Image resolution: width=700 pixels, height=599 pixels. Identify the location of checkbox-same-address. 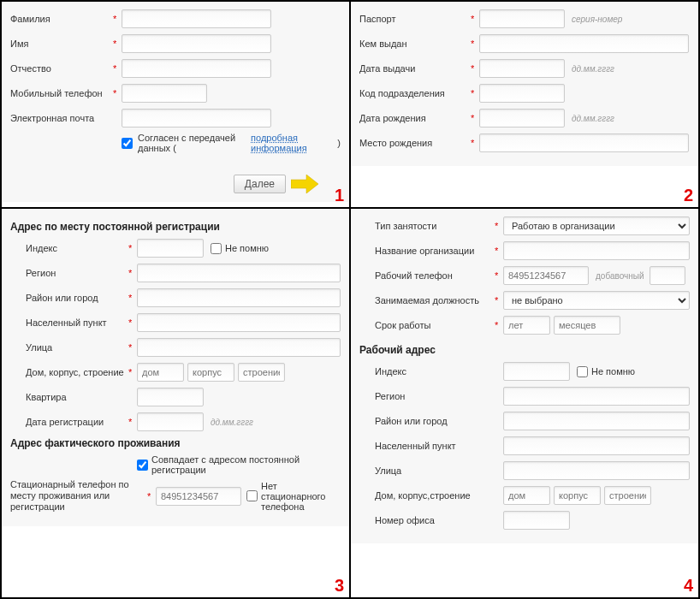
(142, 466).